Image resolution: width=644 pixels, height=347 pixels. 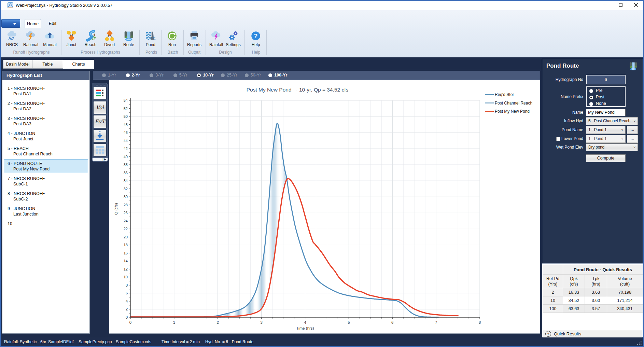 What do you see at coordinates (172, 40) in the screenshot?
I see `ribbon-button-run: Run` at bounding box center [172, 40].